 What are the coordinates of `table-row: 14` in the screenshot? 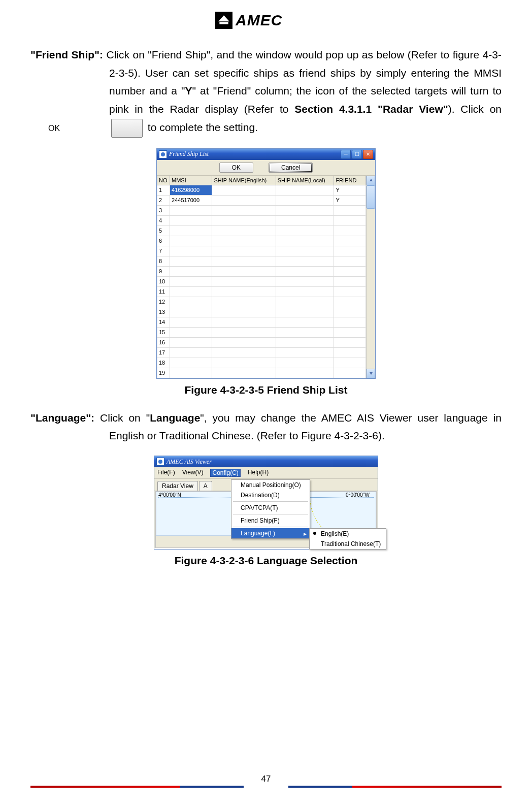 It's located at (262, 322).